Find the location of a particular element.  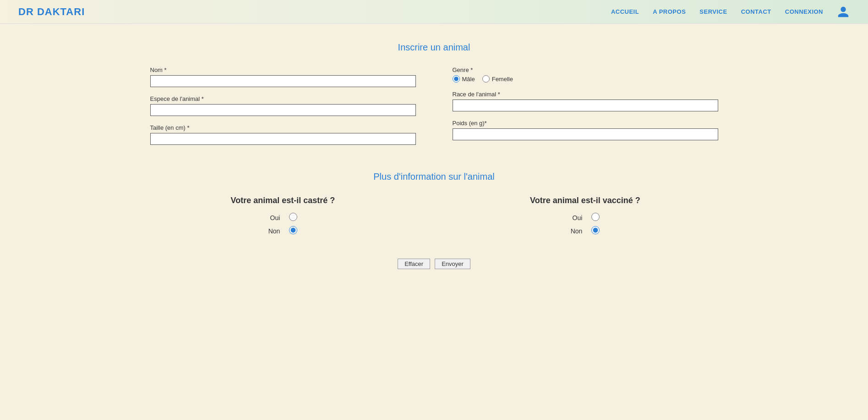

navbar: DR DAKTARI ACCUEIL A PROPOS SERVICE CONT… is located at coordinates (434, 12).